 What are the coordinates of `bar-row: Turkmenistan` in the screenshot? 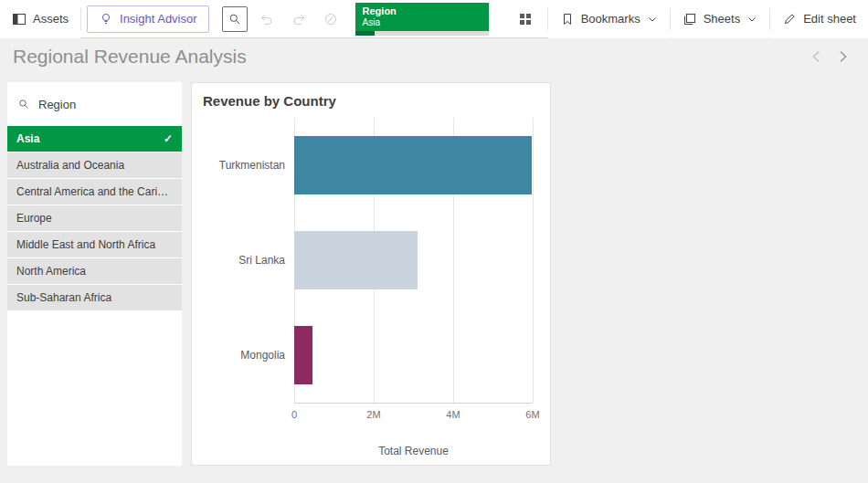 It's located at (413, 165).